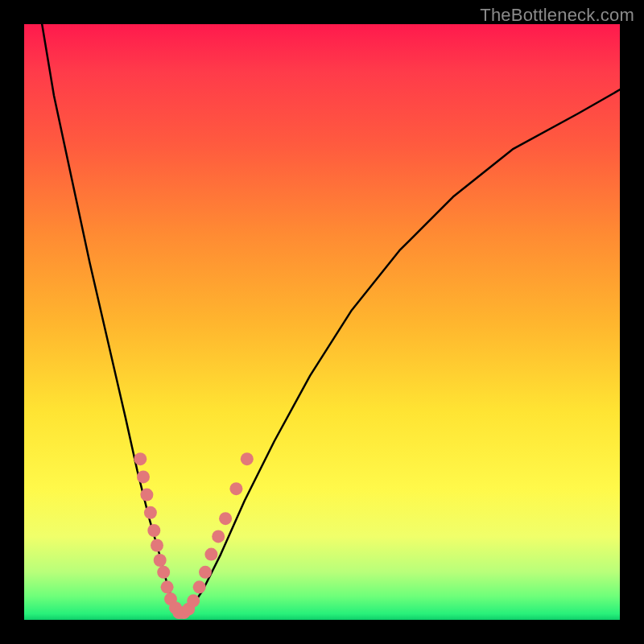 The width and height of the screenshot is (644, 644). I want to click on watermark-text: TheBottleneck.com, so click(557, 15).